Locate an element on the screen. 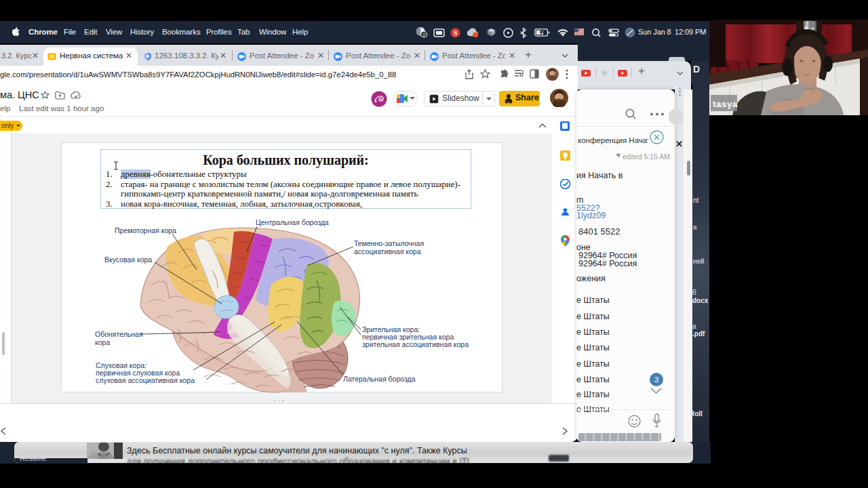 The height and width of the screenshot is (488, 868). svg-text: Обонятельная is located at coordinates (119, 334).